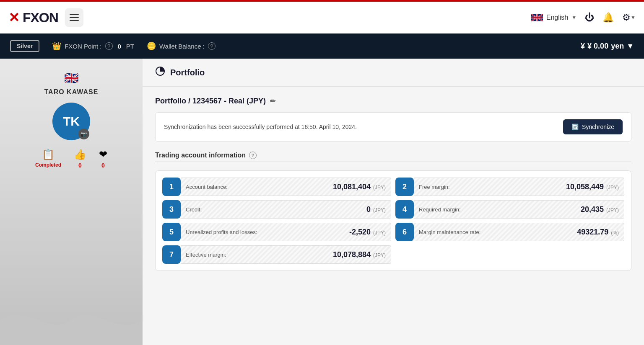 Image resolution: width=644 pixels, height=345 pixels. Describe the element at coordinates (608, 18) in the screenshot. I see `notifications-button: 🔔` at that location.